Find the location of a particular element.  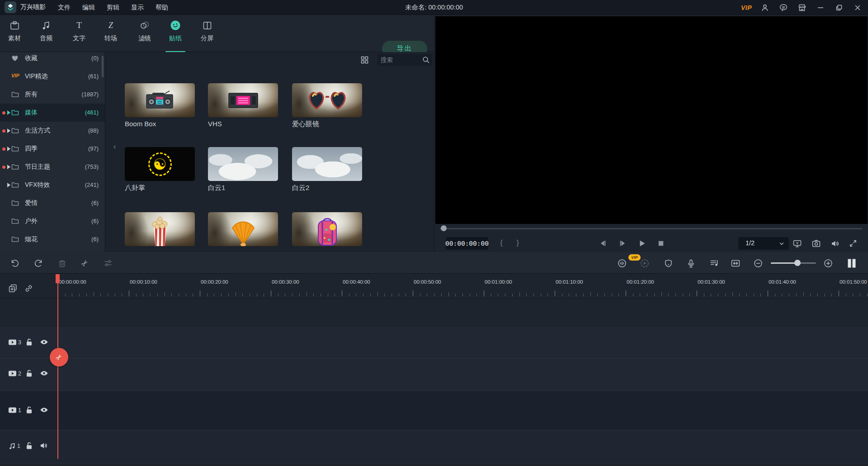

mute-speaker-icon is located at coordinates (835, 243).